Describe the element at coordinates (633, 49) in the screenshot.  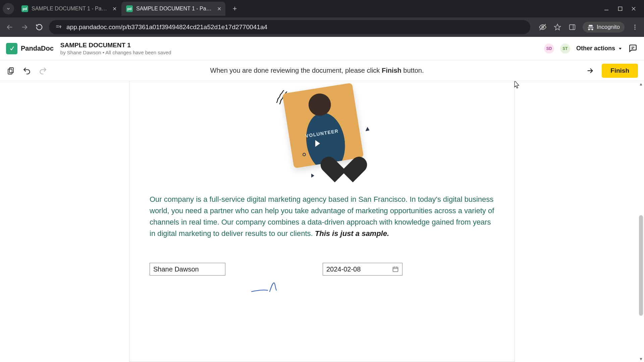
I see `comments-button` at that location.